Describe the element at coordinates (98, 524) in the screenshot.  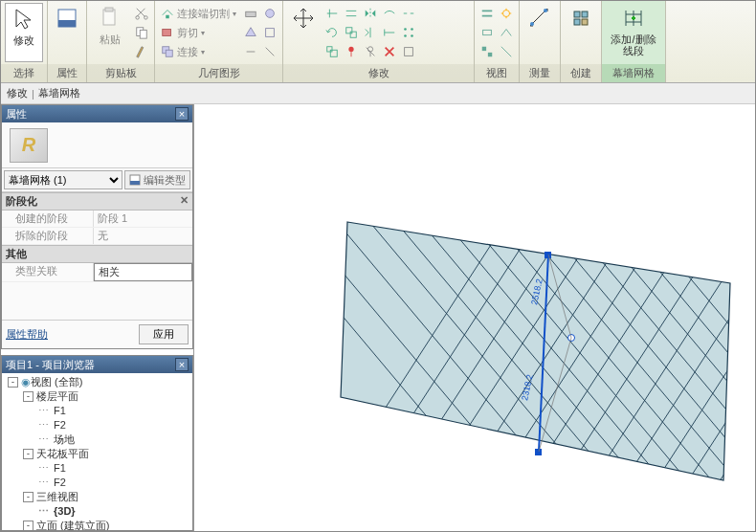
I see `tree-item: -立面 (建筑立面)` at that location.